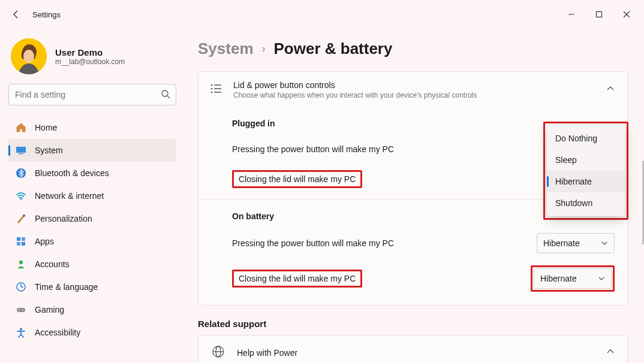 This screenshot has height=363, width=644. What do you see at coordinates (21, 287) in the screenshot?
I see `globe-clock-icon` at bounding box center [21, 287].